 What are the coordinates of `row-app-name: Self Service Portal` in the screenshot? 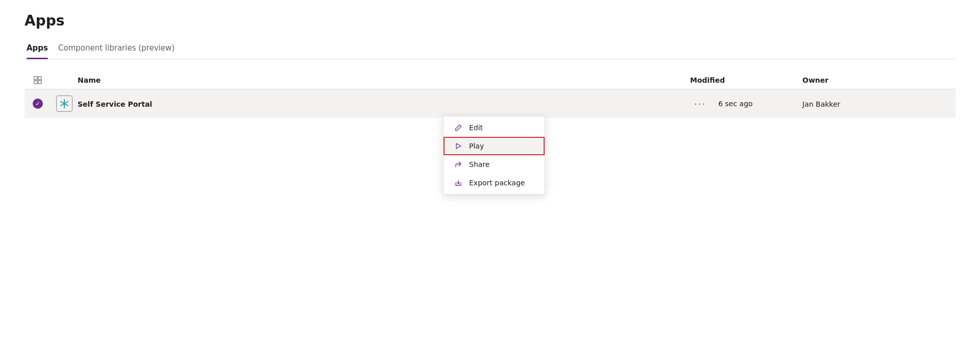 It's located at (384, 104).